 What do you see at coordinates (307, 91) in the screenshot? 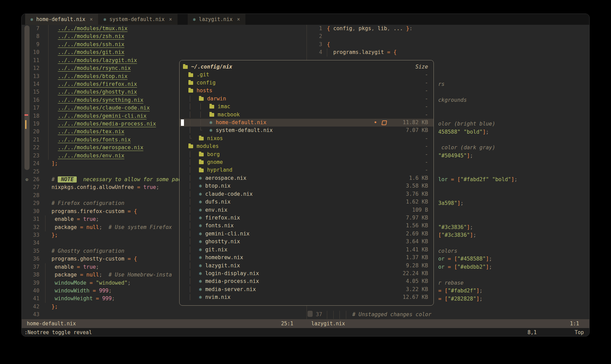
I see `tree-item-hosts: hosts-` at bounding box center [307, 91].